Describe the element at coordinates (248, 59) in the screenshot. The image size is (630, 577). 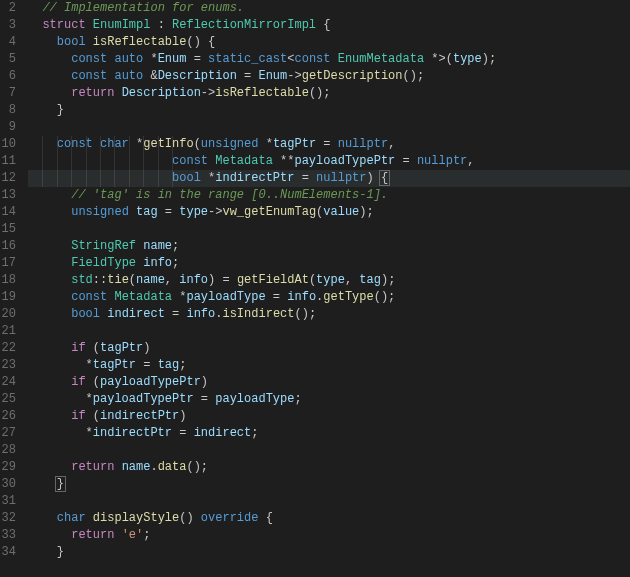
I see `token-kw2: static_cast` at that location.